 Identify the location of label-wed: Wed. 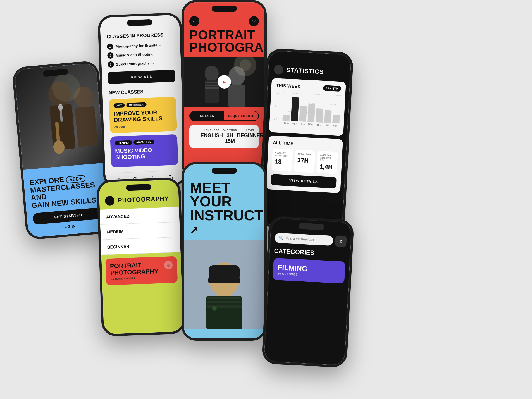
(311, 125).